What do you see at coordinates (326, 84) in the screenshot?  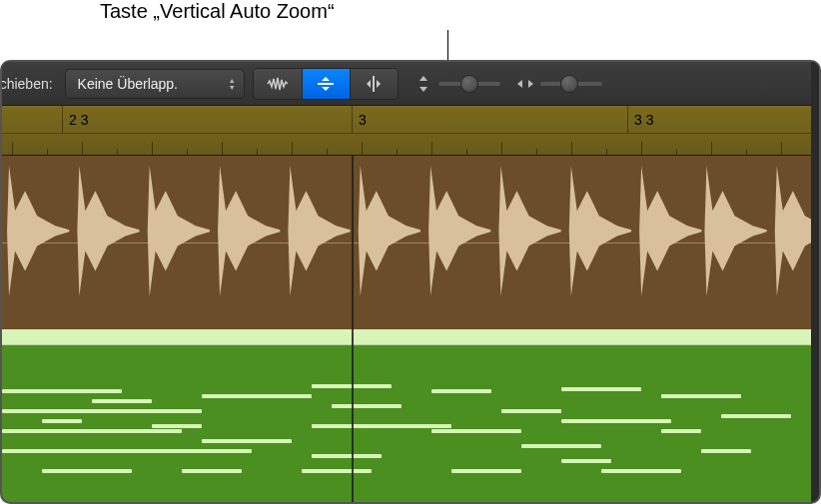 I see `vertical-auto-zoom-button` at bounding box center [326, 84].